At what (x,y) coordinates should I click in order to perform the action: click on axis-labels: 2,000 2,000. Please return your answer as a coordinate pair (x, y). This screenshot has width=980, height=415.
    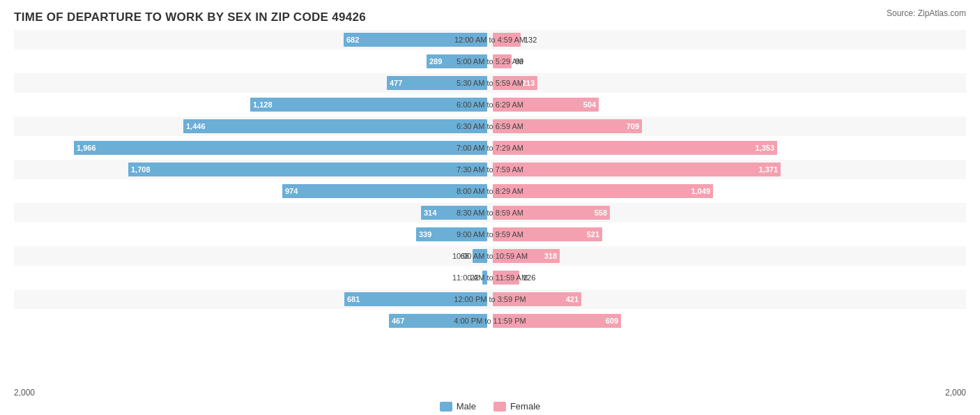
    Looking at the image, I should click on (490, 393).